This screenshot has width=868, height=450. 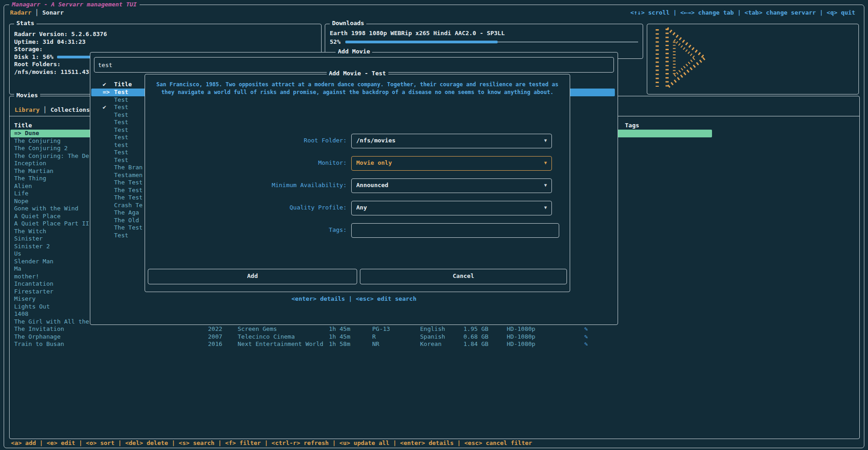 What do you see at coordinates (632, 125) in the screenshot?
I see `column-header-tags: Tags` at bounding box center [632, 125].